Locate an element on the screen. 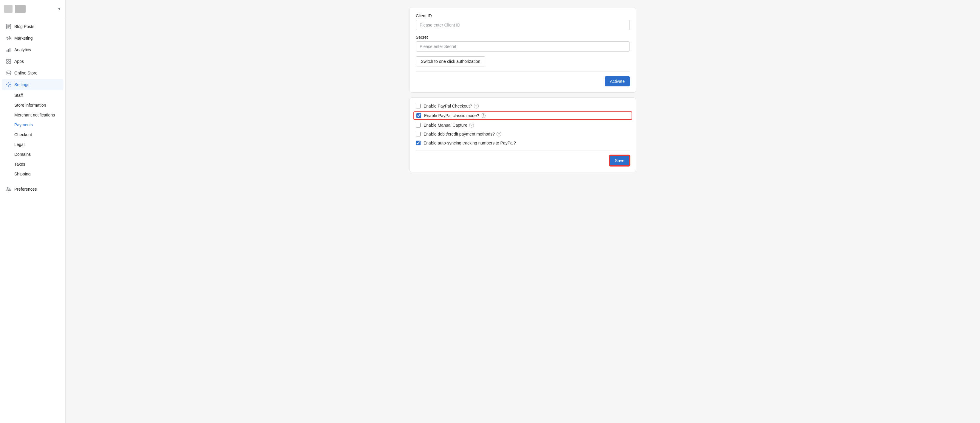 Image resolution: width=980 pixels, height=423 pixels. secret-group: Secret is located at coordinates (523, 43).